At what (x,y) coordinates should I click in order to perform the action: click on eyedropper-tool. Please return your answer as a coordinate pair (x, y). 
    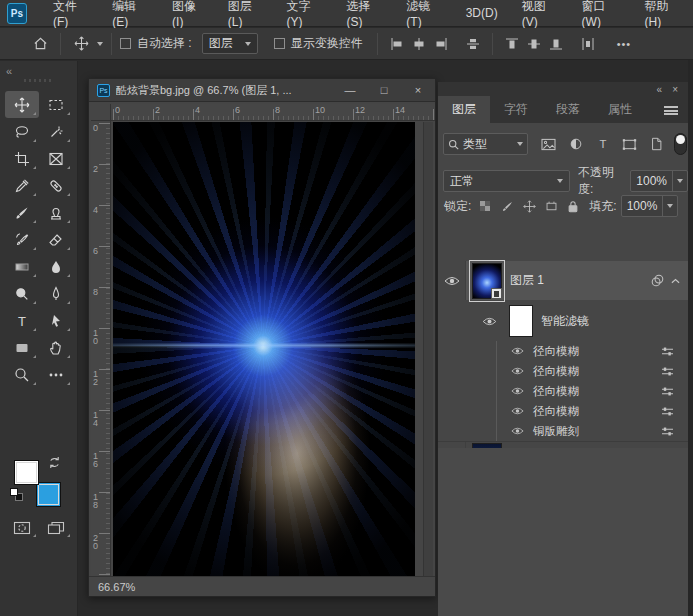
    Looking at the image, I should click on (22, 186).